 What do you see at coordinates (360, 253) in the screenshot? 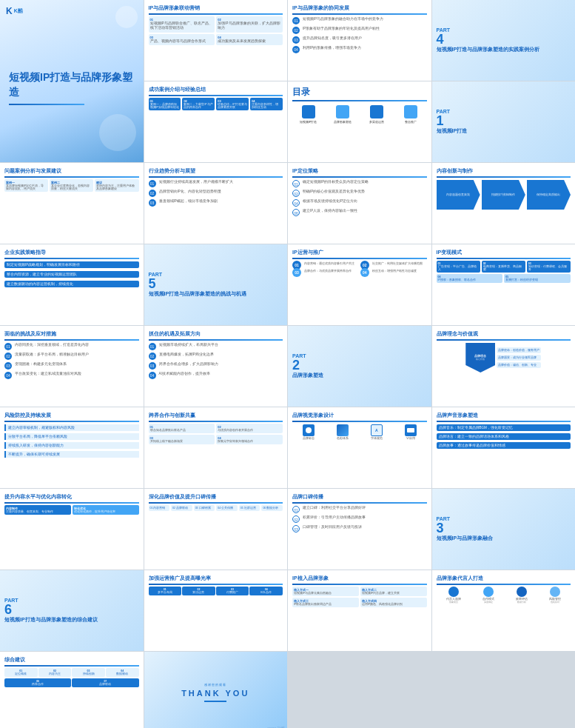
I see `ip-operation-title: IP运营与推广` at bounding box center [360, 253].